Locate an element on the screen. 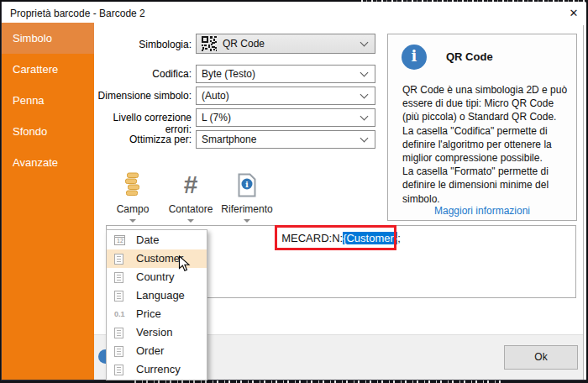  field-button-label: Campo is located at coordinates (133, 209).